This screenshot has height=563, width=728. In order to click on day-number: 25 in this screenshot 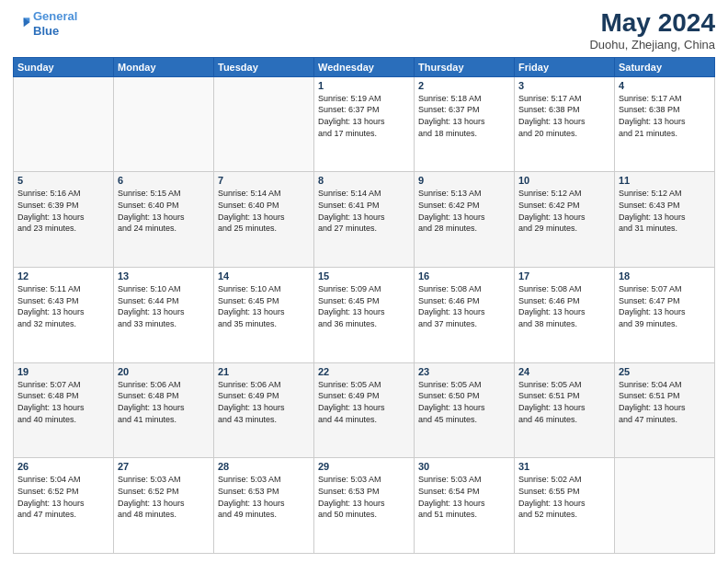, I will do `click(665, 372)`.